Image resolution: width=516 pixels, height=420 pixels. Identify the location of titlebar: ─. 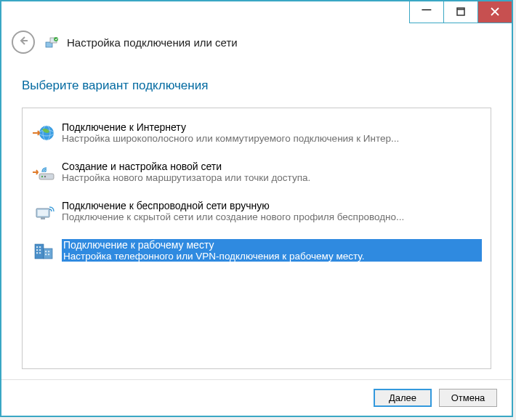
(257, 12).